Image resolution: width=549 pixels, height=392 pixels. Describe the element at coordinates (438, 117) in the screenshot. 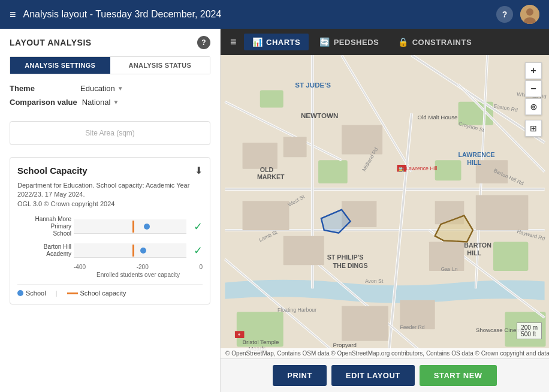

I see `svg-text: Old Malt House` at that location.